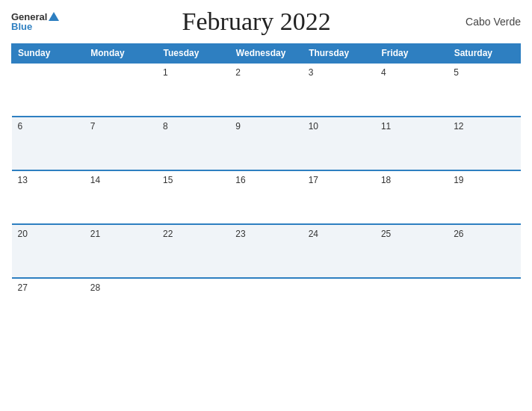 The height and width of the screenshot is (411, 532). What do you see at coordinates (456, 72) in the screenshot?
I see `day-number: 5` at bounding box center [456, 72].